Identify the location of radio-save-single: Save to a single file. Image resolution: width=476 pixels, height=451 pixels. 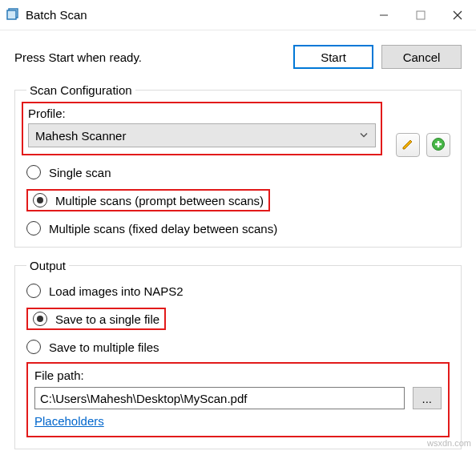
(96, 319).